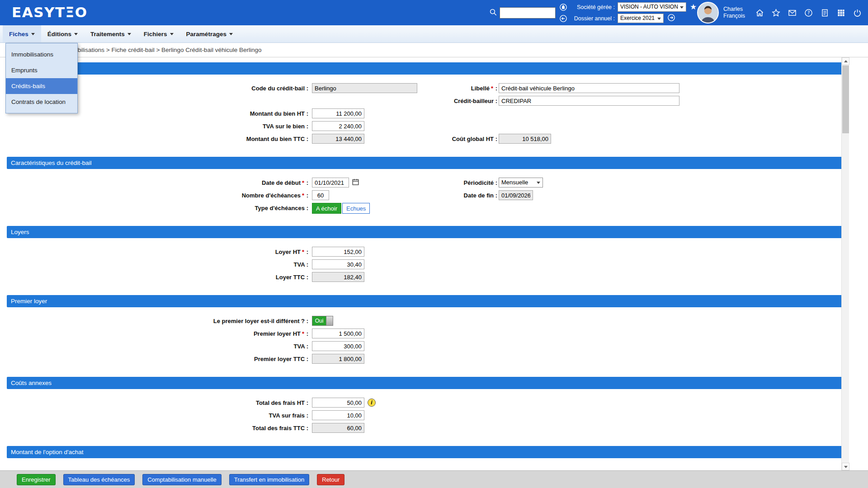 The image size is (868, 488). Describe the element at coordinates (523, 13) in the screenshot. I see `search` at that location.